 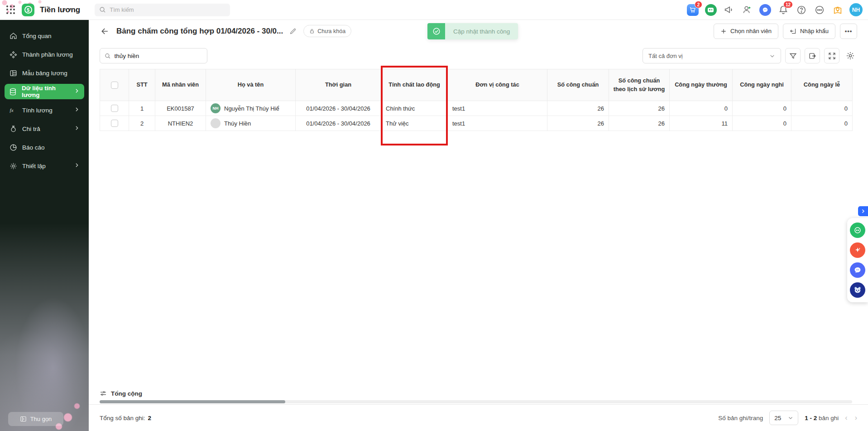 I want to click on column-header-ho-va-ten: Họ và tên, so click(x=251, y=85).